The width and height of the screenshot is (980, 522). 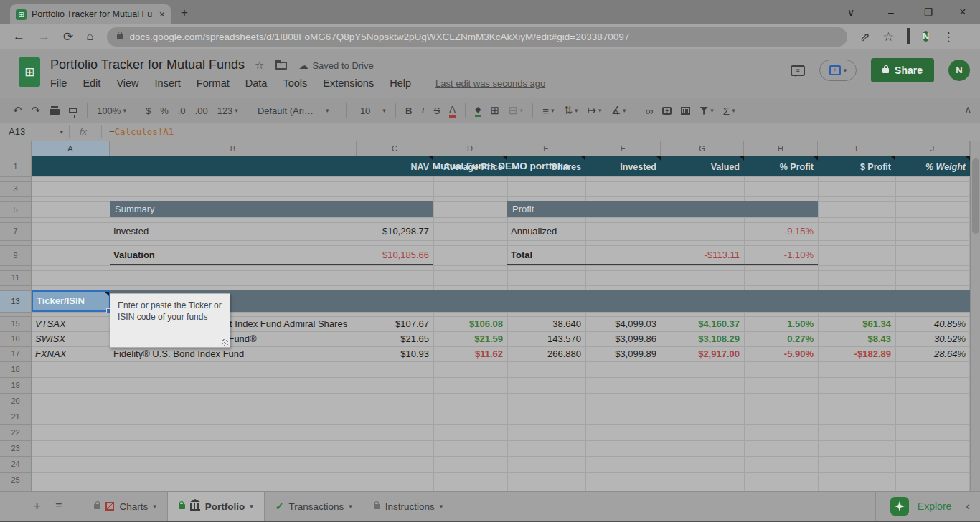 What do you see at coordinates (16, 278) in the screenshot?
I see `row-header-11: 11` at bounding box center [16, 278].